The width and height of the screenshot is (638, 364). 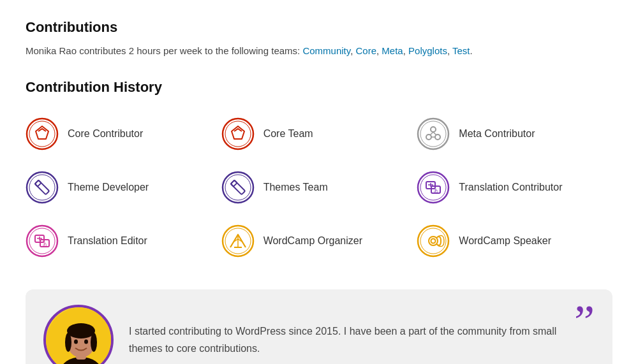 What do you see at coordinates (313, 241) in the screenshot?
I see `wordcamp-organizer-label: WordCamp Organizer` at bounding box center [313, 241].